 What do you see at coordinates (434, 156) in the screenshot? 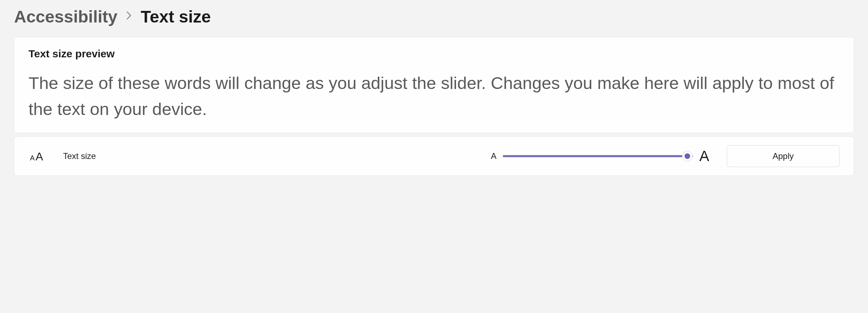
I see `text-size-control-card: A A Text size A A Apply` at bounding box center [434, 156].